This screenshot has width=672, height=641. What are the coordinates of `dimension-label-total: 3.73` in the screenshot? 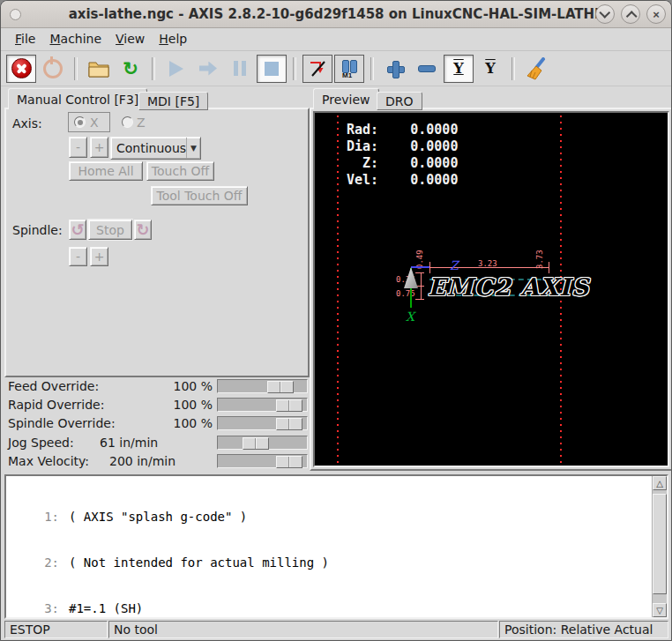 It's located at (540, 259).